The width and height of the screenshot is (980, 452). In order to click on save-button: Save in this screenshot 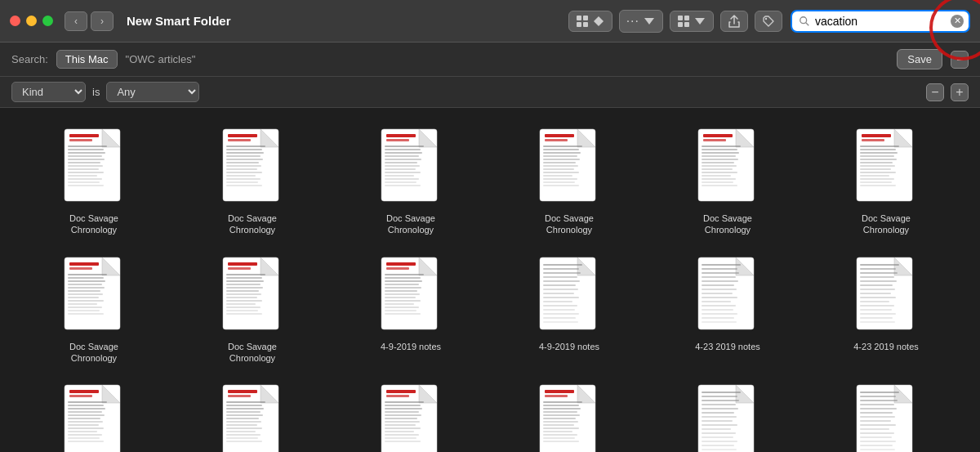, I will do `click(920, 59)`.